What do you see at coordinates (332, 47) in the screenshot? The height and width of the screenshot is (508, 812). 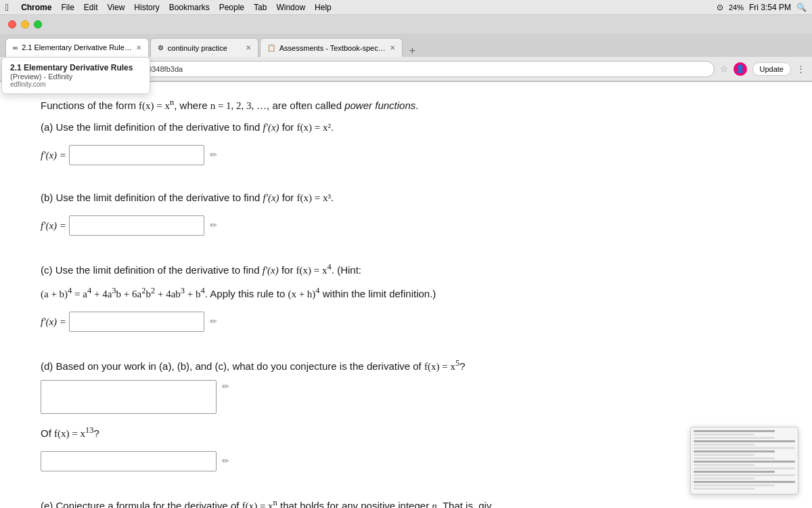 I see `tab-assessments: 📋 Assessments - Textbook-spec… ✕` at bounding box center [332, 47].